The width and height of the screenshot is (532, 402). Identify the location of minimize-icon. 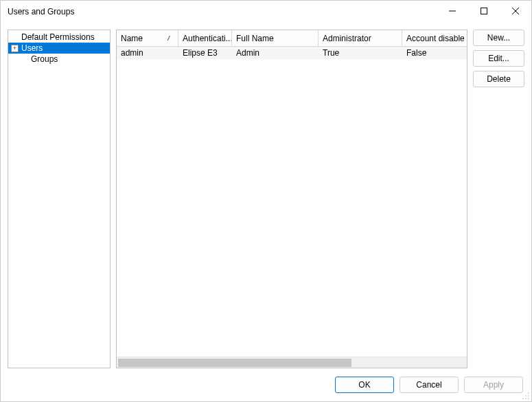
(452, 11).